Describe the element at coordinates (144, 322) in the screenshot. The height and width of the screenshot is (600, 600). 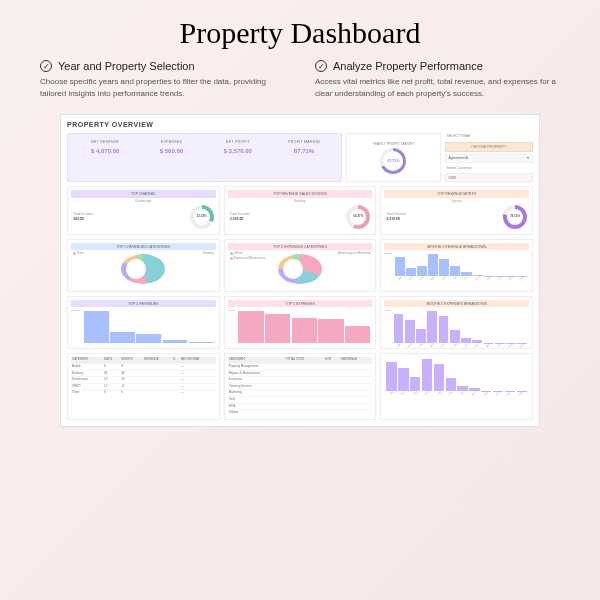
I see `card-top5-revenues: TOP 5 REVENUES 2,400.00` at that location.